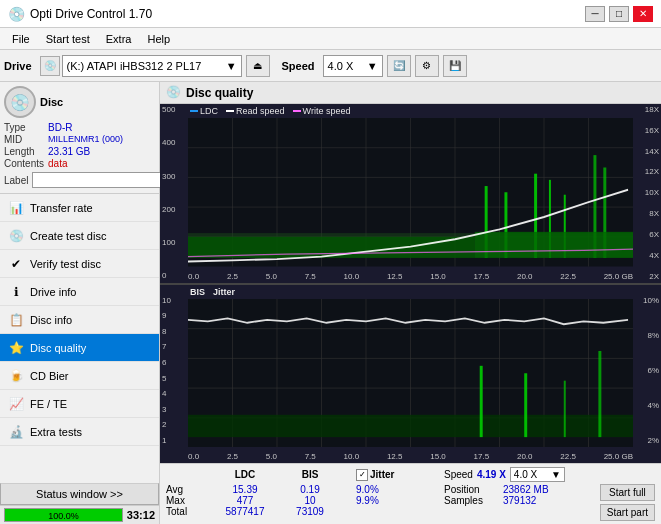 The height and width of the screenshot is (524, 661). I want to click on disc-quality-icon: ⭐, so click(16, 348).